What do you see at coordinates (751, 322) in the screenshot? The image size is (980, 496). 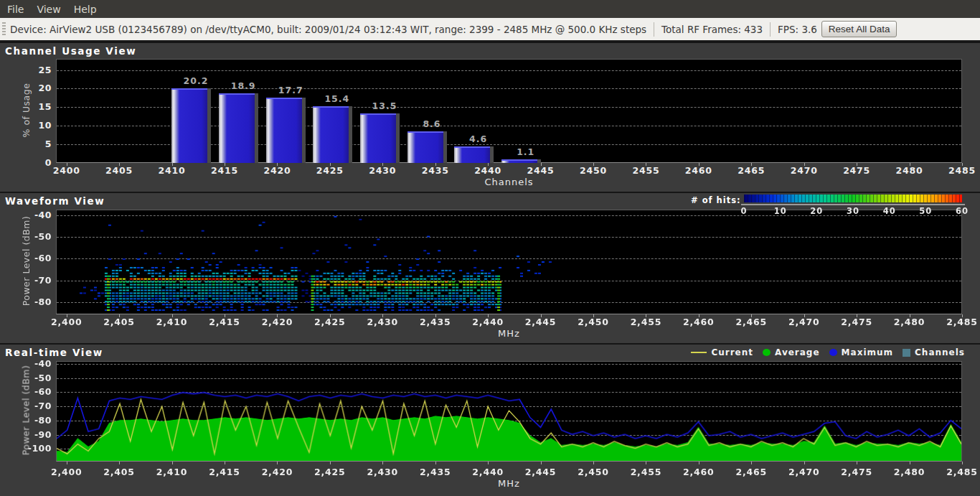 I see `waveform-xtick: 2,465` at bounding box center [751, 322].